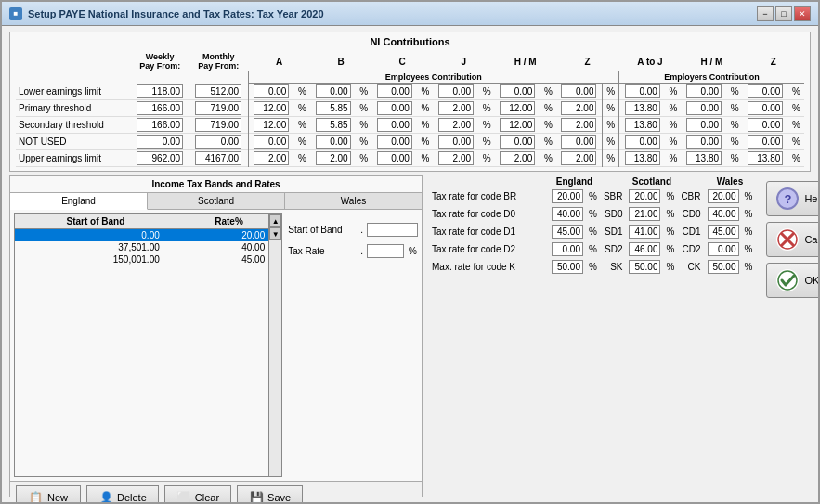 The width and height of the screenshot is (820, 504). What do you see at coordinates (787, 239) in the screenshot?
I see `cancel-icon` at bounding box center [787, 239].